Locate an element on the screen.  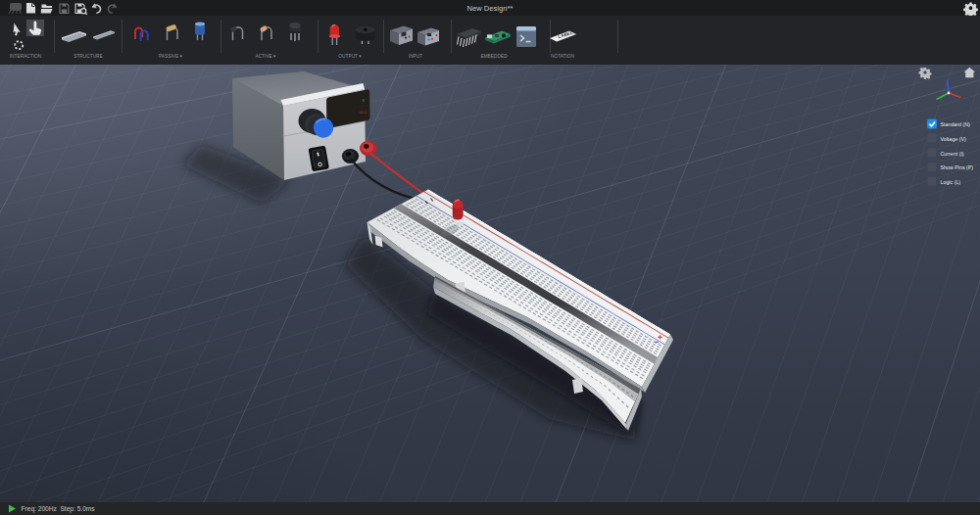
svg-text: INPUT is located at coordinates (416, 57).